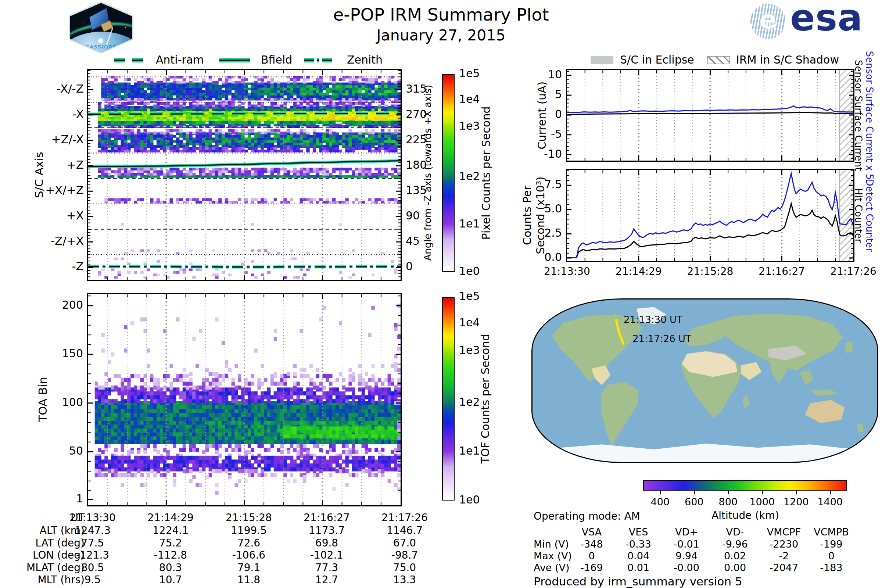 The width and height of the screenshot is (882, 588). Describe the element at coordinates (100, 41) in the screenshot. I see `badge-small-logo` at that location.